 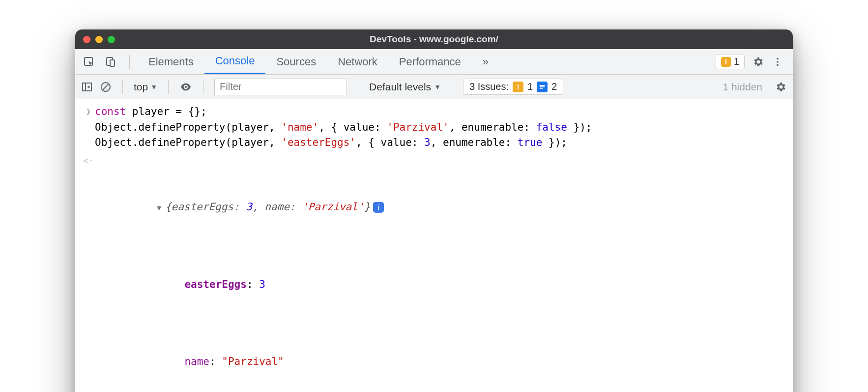 I want to click on issues-warn-count: 1, so click(x=530, y=86).